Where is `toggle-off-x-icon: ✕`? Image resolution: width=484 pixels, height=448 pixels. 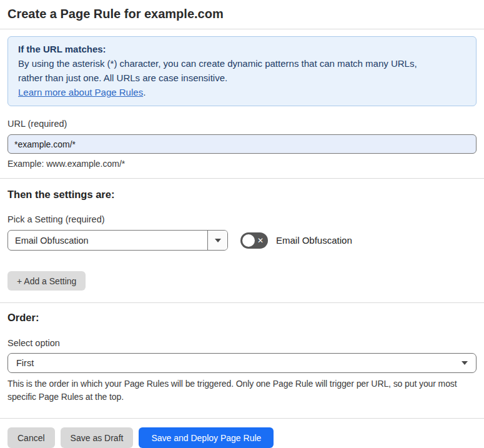 toggle-off-x-icon: ✕ is located at coordinates (260, 241).